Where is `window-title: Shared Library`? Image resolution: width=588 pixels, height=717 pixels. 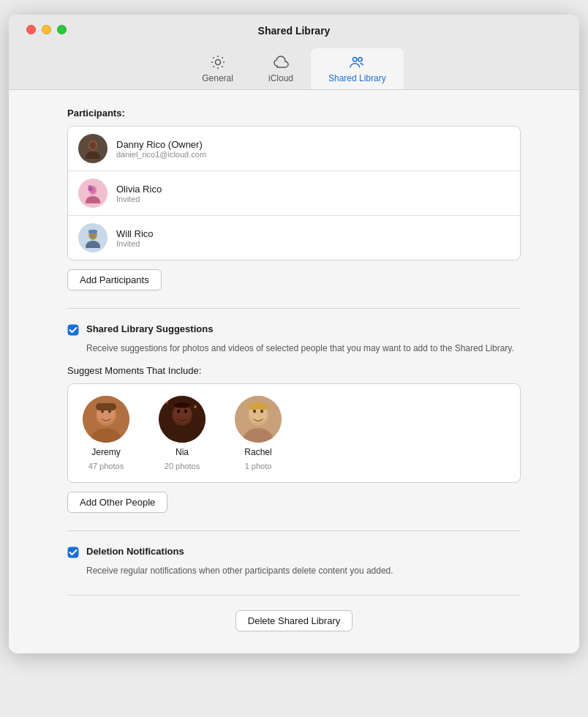
window-title: Shared Library is located at coordinates (294, 31).